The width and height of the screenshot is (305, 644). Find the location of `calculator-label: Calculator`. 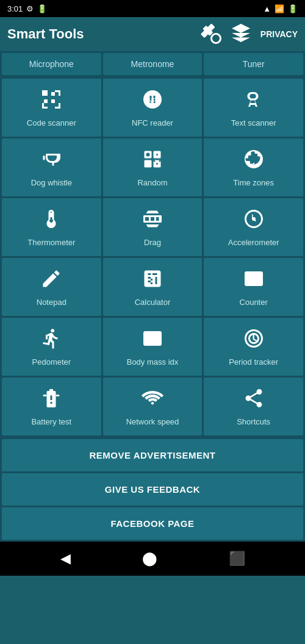

calculator-label: Calculator is located at coordinates (152, 302).